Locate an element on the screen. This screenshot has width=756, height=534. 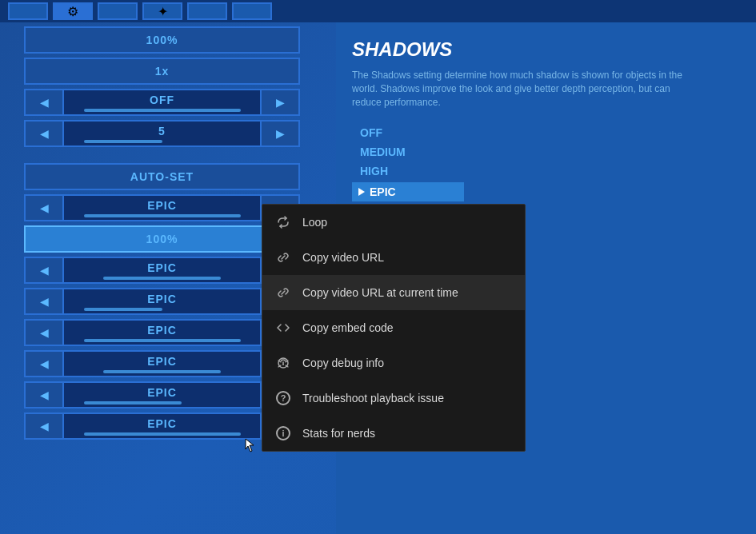
setting-epic-2-row: ◀ EPIC ▶ is located at coordinates (162, 270).